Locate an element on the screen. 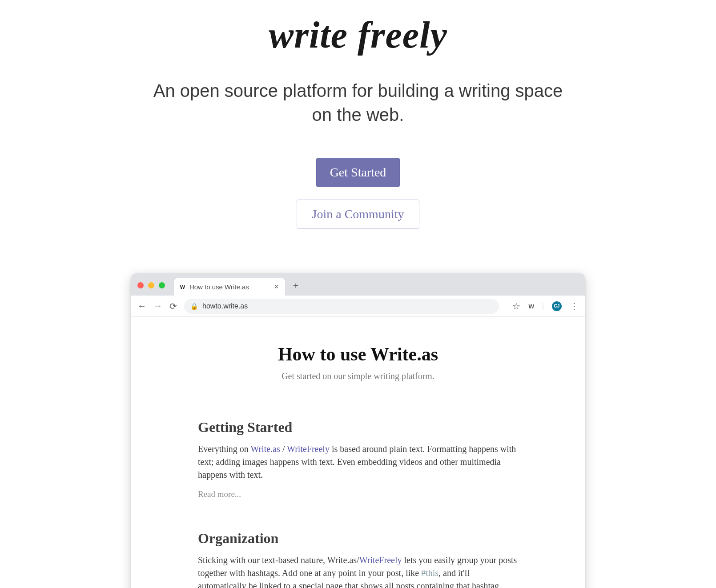 The image size is (716, 588). profile-avatar: CJ is located at coordinates (557, 306).